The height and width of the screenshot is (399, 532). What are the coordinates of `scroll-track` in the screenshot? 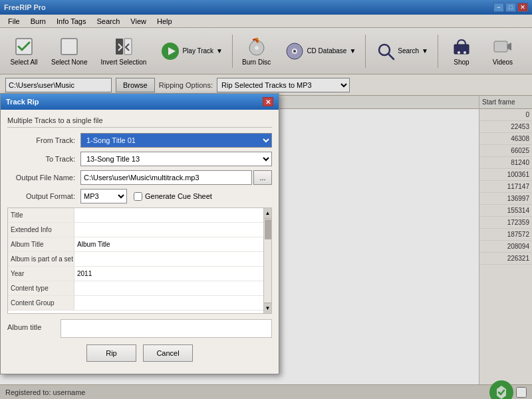 It's located at (268, 266).